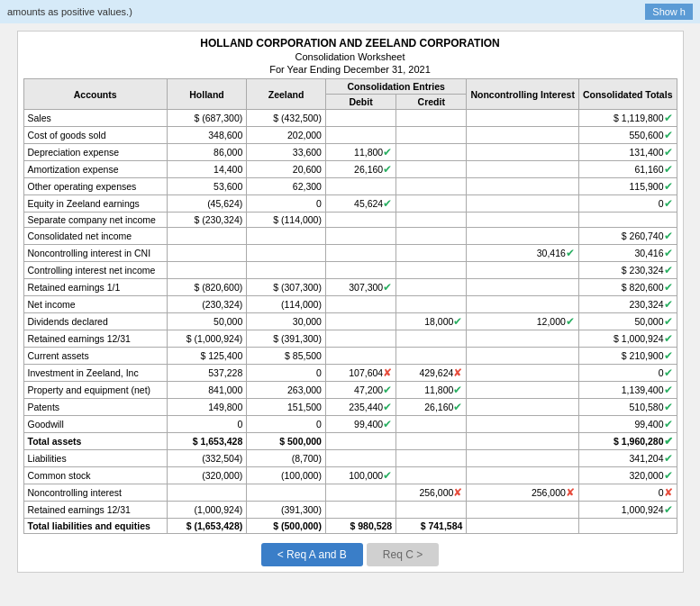 The width and height of the screenshot is (700, 606). What do you see at coordinates (350, 510) in the screenshot?
I see `table-row: Retained earnings 12/31(1,000,924)(391,3…` at bounding box center [350, 510].